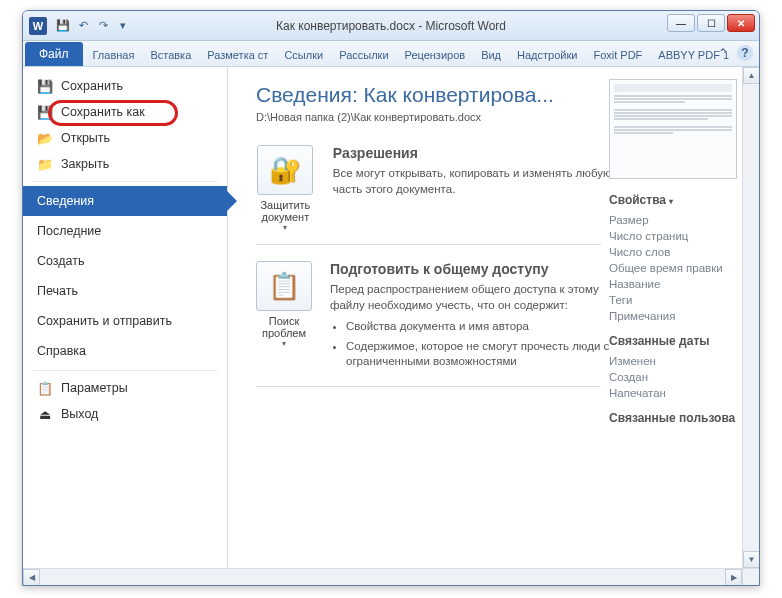 This screenshot has height=598, width=782. I want to click on sidebar-recent-label: Последние, so click(69, 231).